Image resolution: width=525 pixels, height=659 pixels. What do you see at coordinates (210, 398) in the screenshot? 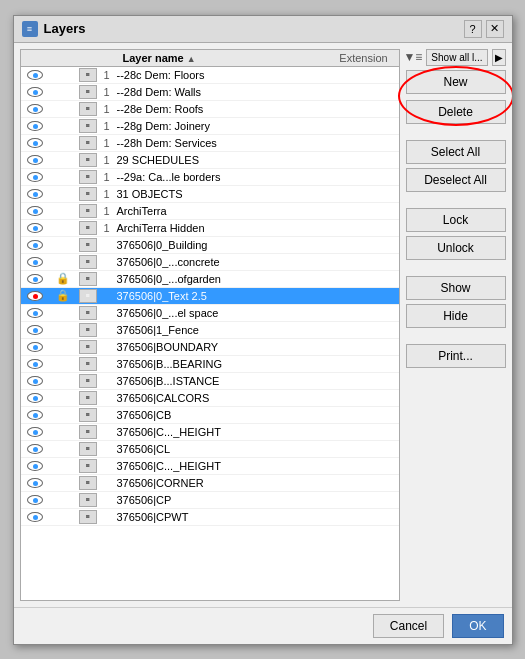
I see `layer-row: ≡376506|CALCORS` at bounding box center [210, 398].